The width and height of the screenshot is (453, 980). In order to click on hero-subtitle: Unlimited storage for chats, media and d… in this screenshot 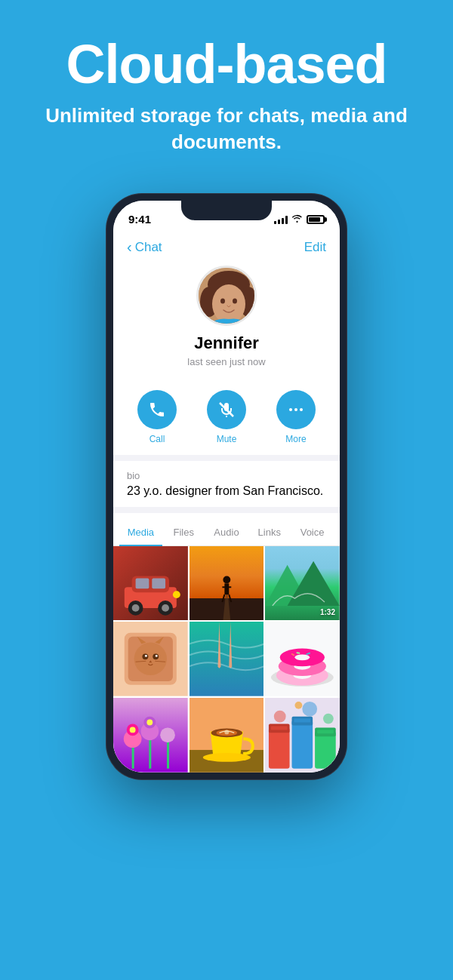, I will do `click(226, 129)`.